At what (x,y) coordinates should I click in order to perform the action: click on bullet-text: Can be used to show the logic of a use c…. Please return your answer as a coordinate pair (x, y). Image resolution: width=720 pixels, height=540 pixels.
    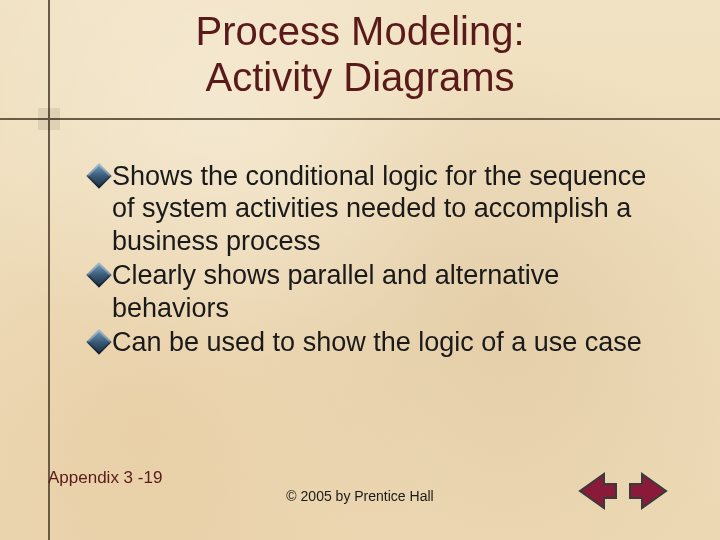
    Looking at the image, I should click on (391, 342).